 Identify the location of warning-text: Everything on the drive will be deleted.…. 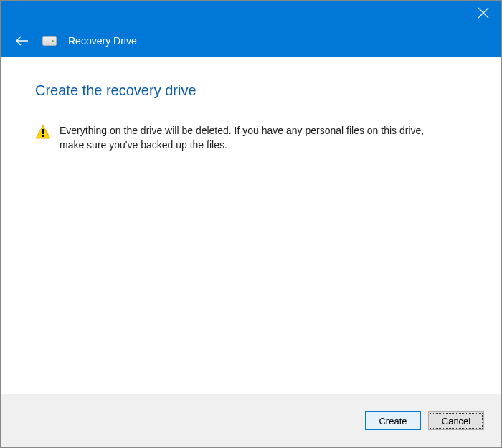
(253, 138).